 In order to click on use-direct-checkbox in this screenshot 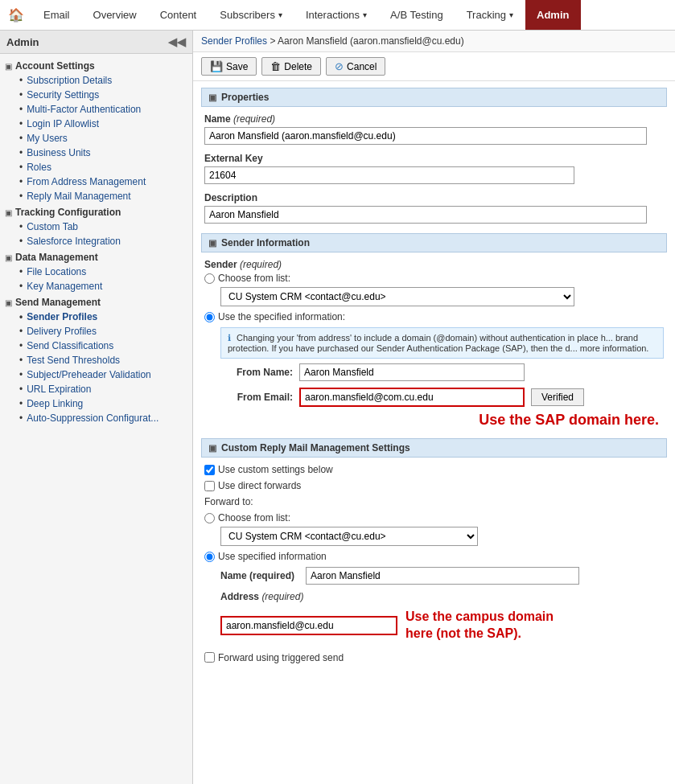, I will do `click(209, 486)`.